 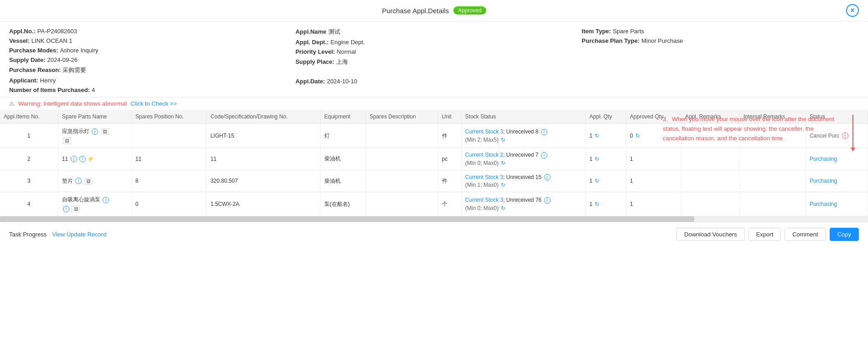 I want to click on stock-link: Current Stock 2, so click(x=484, y=155).